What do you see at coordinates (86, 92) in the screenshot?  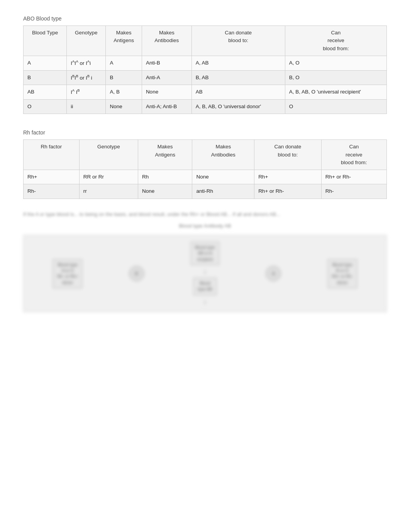 I see `abo-cell-genotype-2: IA IB` at bounding box center [86, 92].